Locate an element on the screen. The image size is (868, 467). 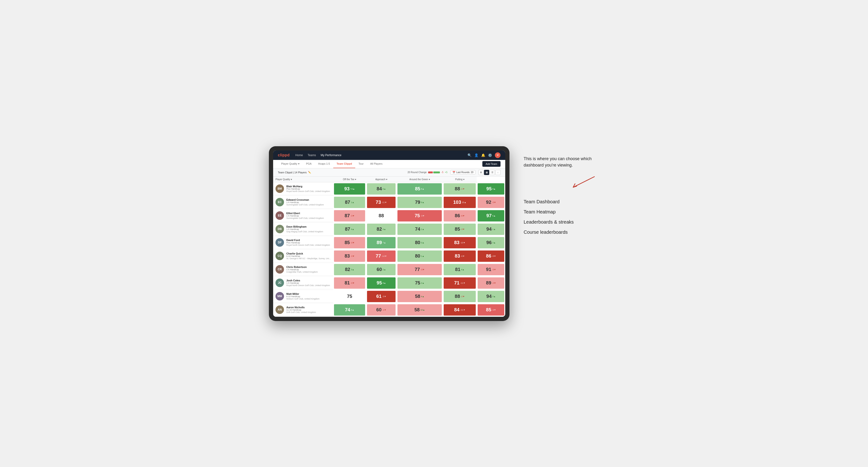
download-button: ↓ is located at coordinates (498, 173).